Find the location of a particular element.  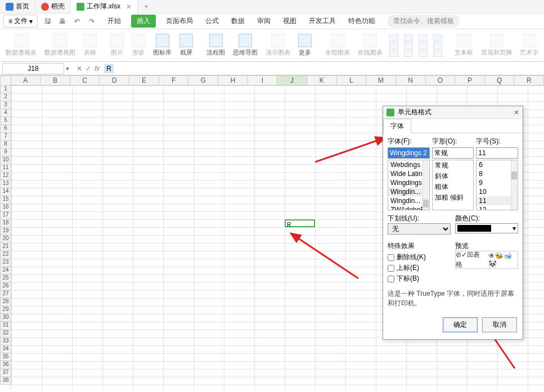

col-header-O: O is located at coordinates (441, 80).